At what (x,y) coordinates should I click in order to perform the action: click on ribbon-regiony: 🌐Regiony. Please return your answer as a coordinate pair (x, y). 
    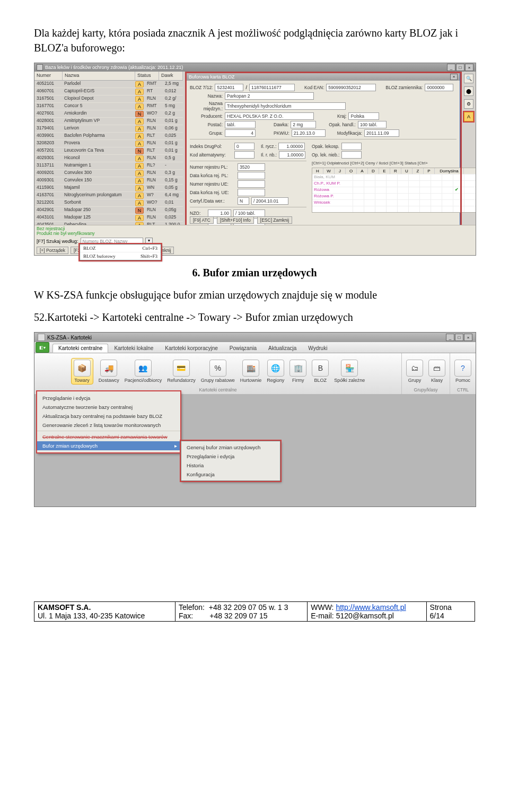
    Looking at the image, I should click on (276, 371).